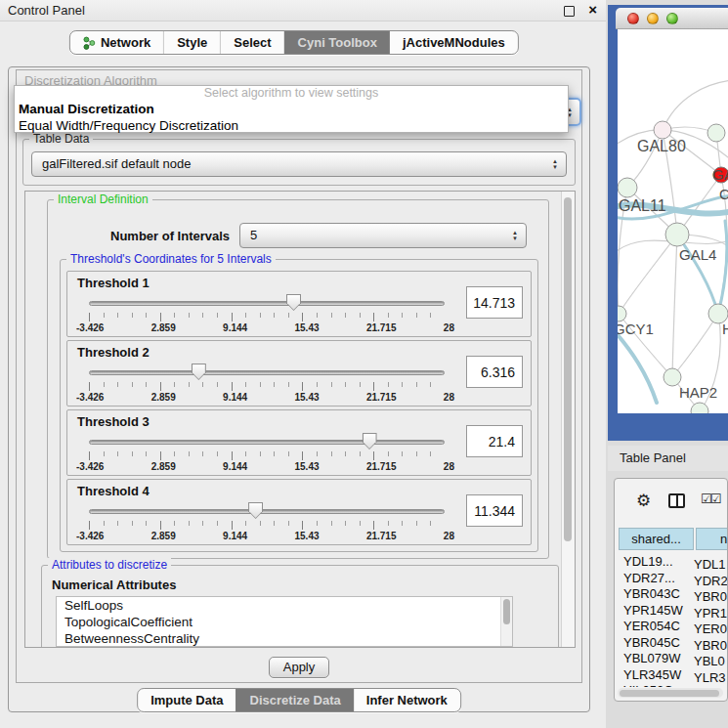  I want to click on attributes-list-scrollbar, so click(506, 621).